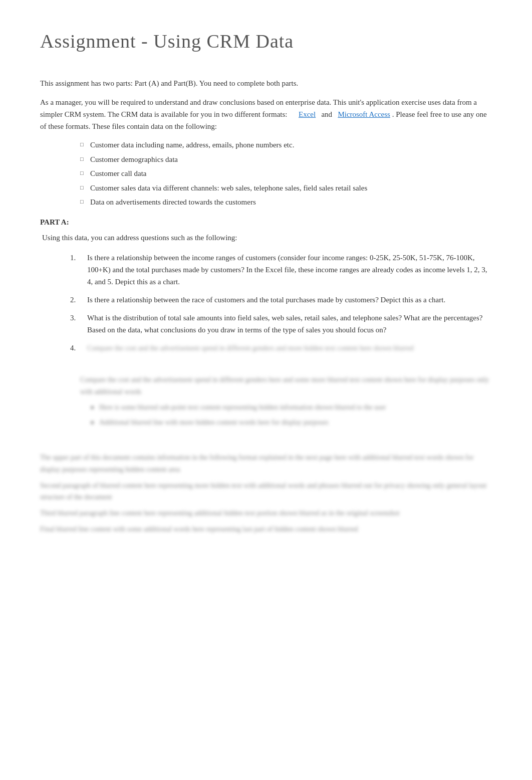 The width and height of the screenshot is (532, 780). I want to click on and-text: and, so click(327, 114).